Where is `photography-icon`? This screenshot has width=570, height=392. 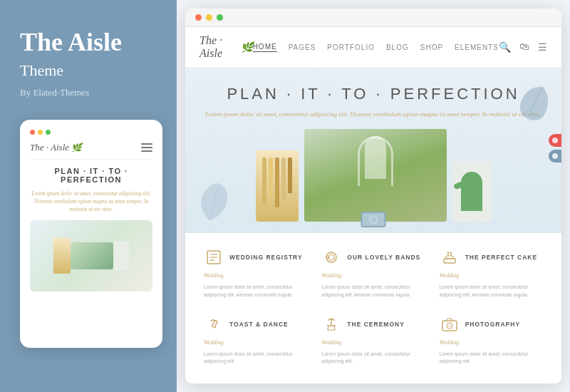 photography-icon is located at coordinates (450, 324).